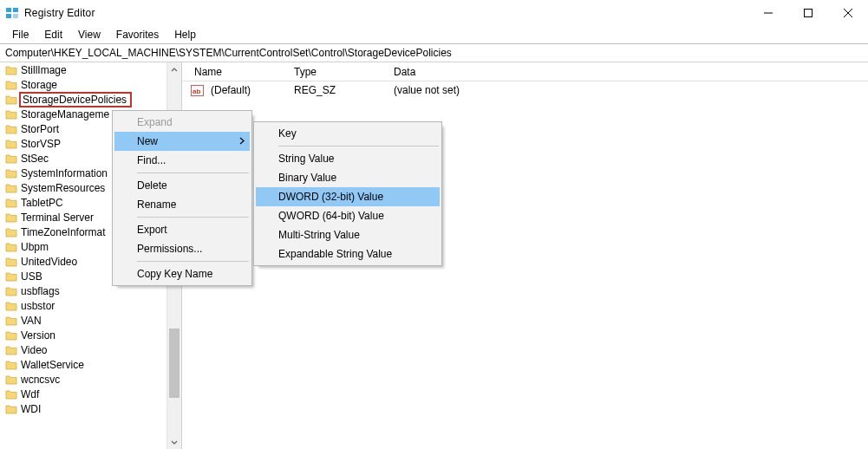  What do you see at coordinates (182, 205) in the screenshot?
I see `ctx-rename: Rename` at bounding box center [182, 205].